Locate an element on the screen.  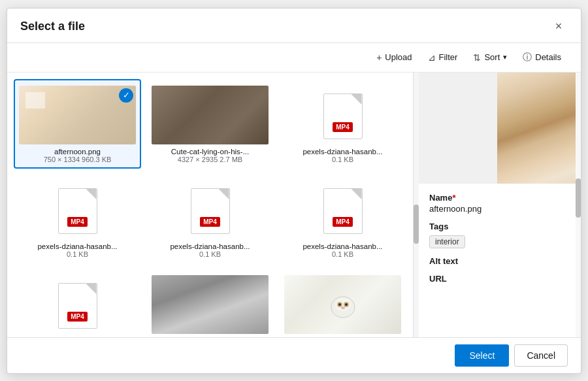
file-item-cute-cat: Cute-cat-lying-on-his-... 4327 × 2935 2.… is located at coordinates (210, 124).